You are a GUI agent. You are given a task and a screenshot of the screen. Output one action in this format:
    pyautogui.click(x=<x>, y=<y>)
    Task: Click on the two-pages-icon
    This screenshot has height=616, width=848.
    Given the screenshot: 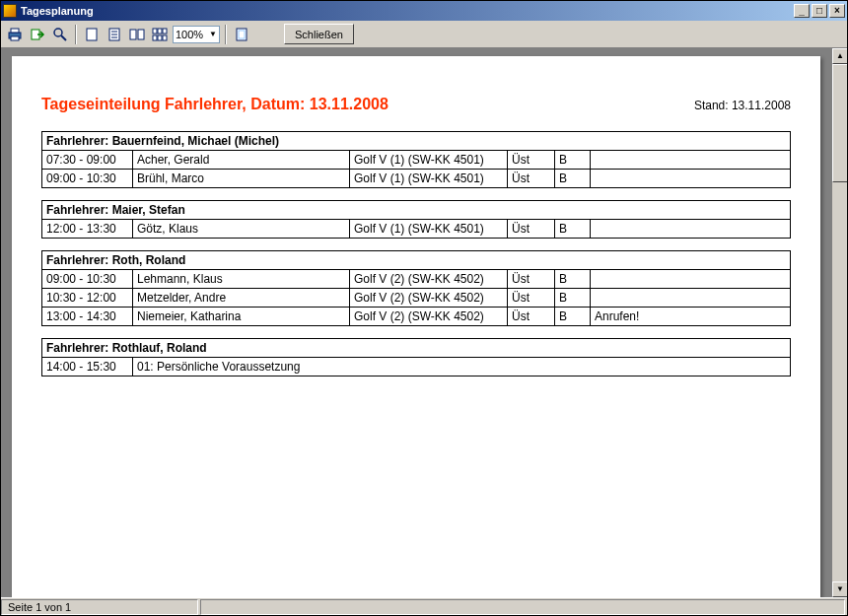 What is the action you would take?
    pyautogui.click(x=137, y=34)
    